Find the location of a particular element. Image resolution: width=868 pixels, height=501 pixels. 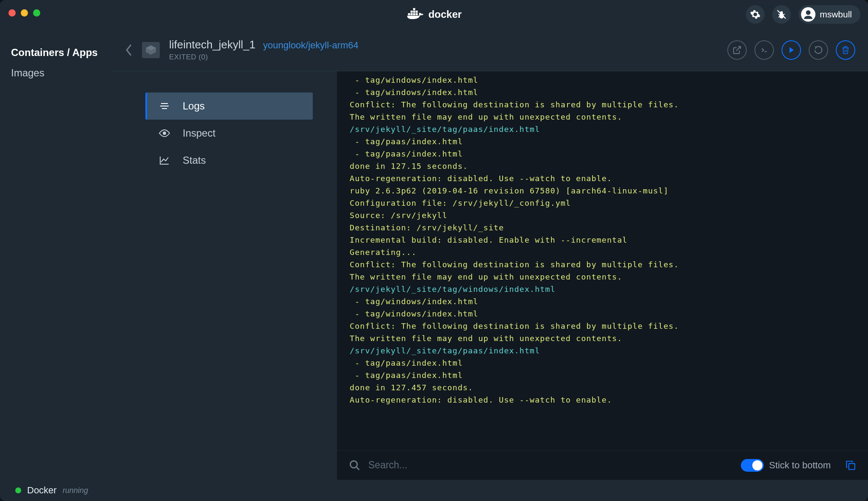

bug-icon is located at coordinates (782, 14).